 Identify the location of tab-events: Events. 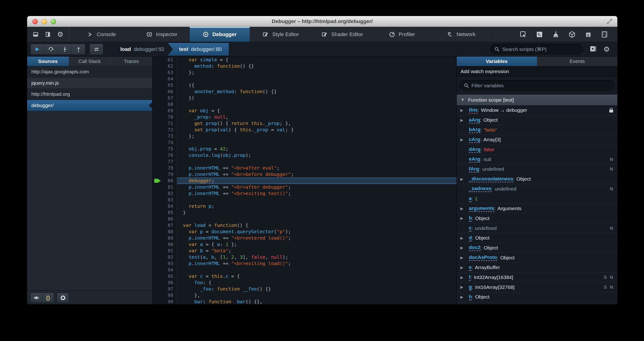
(577, 61).